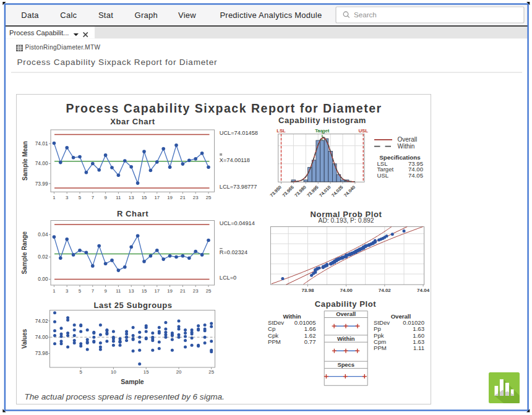  I want to click on svg-text: R=0.02324, so click(234, 252).